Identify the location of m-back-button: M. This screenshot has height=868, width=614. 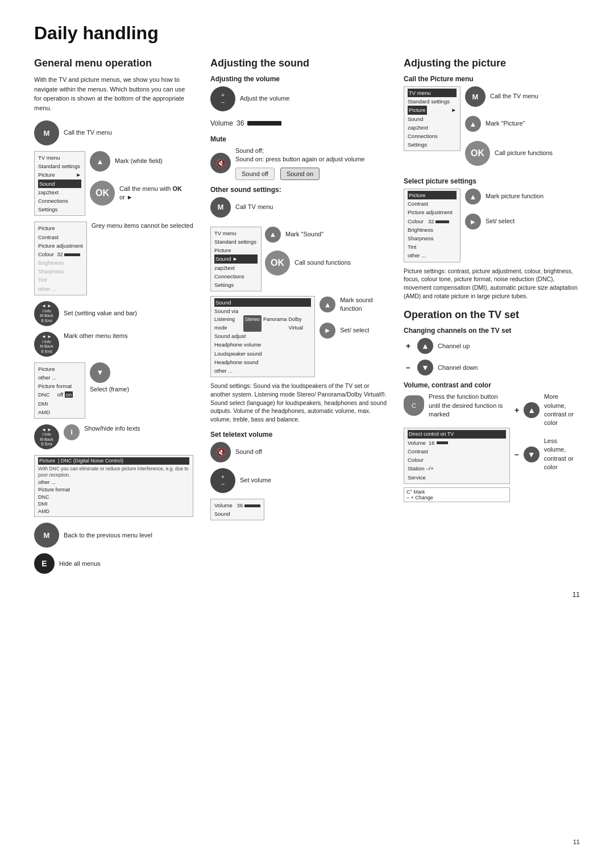
(47, 535).